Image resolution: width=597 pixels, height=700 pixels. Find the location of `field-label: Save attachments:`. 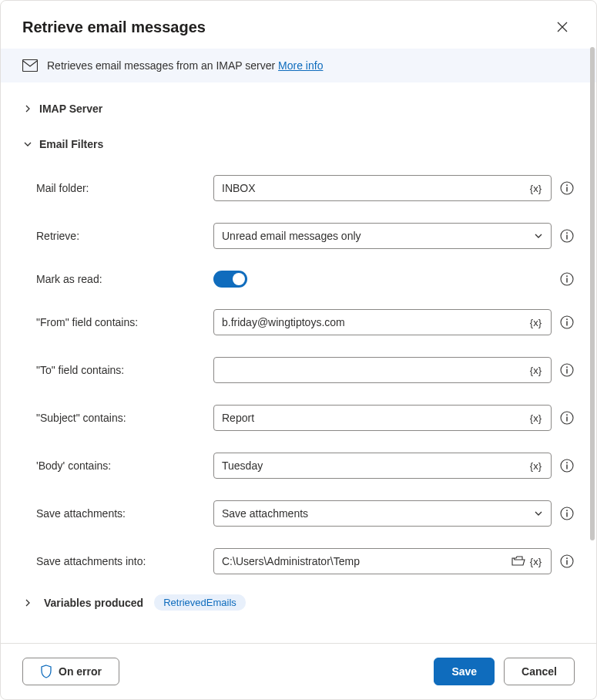

field-label: Save attachments: is located at coordinates (120, 513).